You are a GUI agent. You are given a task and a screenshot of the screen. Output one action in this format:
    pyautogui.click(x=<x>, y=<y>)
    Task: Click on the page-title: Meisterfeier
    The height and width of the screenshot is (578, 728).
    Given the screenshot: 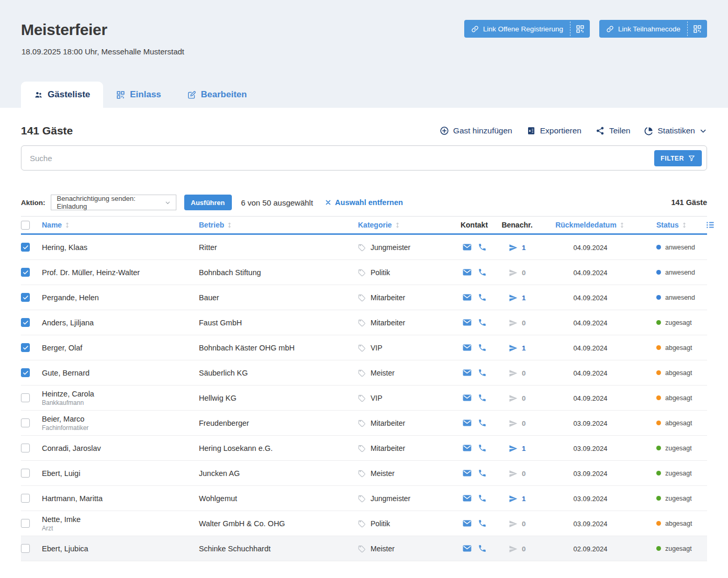 What is the action you would take?
    pyautogui.click(x=64, y=30)
    